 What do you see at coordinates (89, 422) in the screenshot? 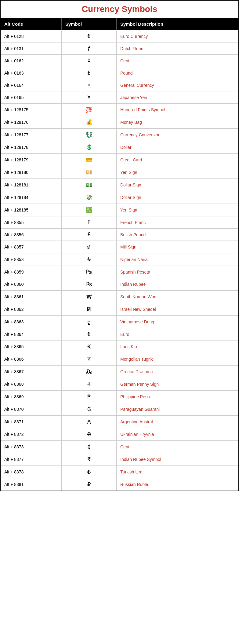
I see `cell-symbol: ₳` at bounding box center [89, 422].